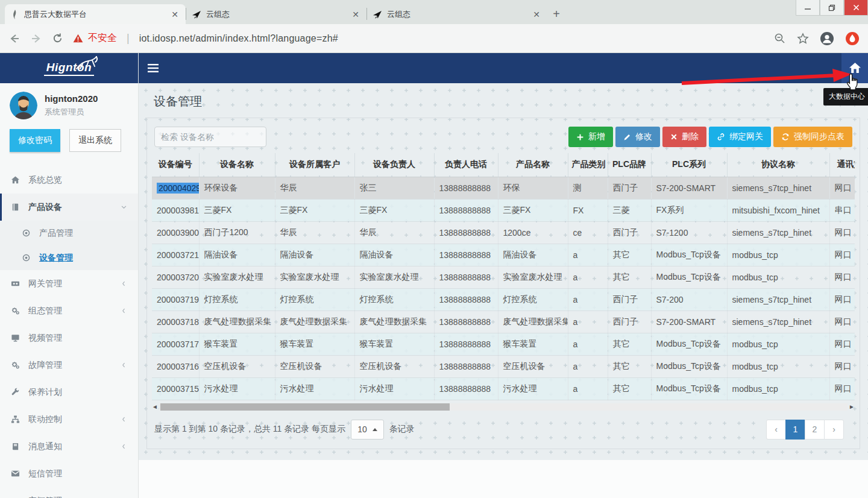  What do you see at coordinates (588, 188) in the screenshot?
I see `table-cell: 测` at bounding box center [588, 188].